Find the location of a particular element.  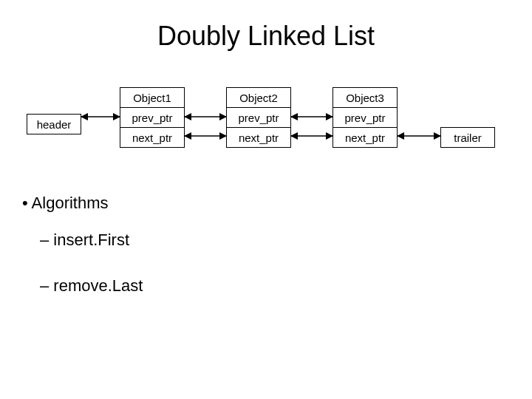

node-1: Object1 prev_ptr next_ptr is located at coordinates (152, 117).